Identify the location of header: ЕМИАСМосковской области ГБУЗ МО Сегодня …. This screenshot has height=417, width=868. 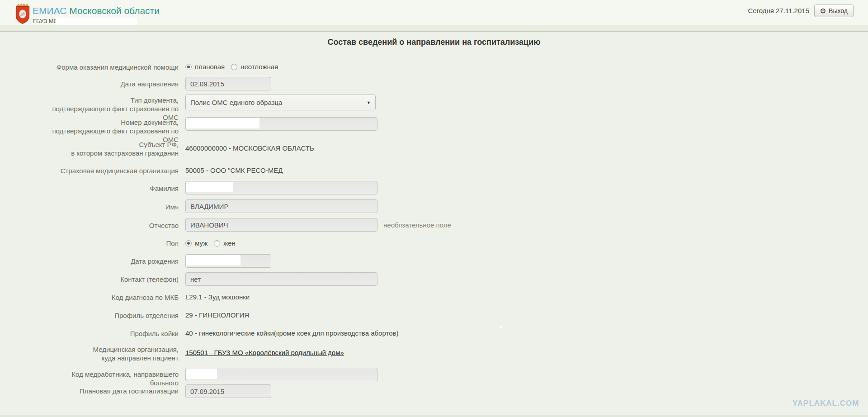
(434, 13).